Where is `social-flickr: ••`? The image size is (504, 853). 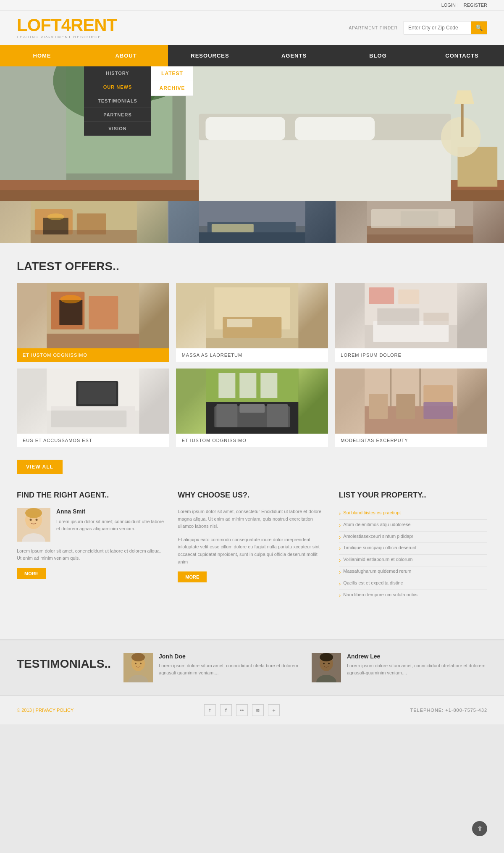 social-flickr: •• is located at coordinates (242, 710).